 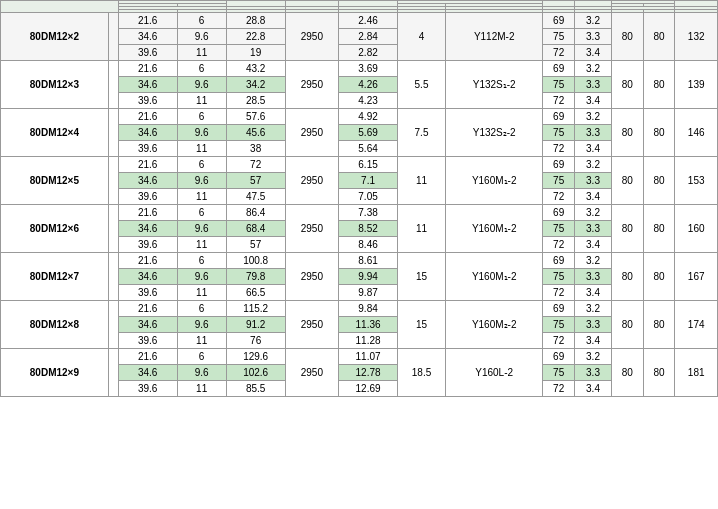 I want to click on power-cell: 18.5, so click(x=422, y=373).